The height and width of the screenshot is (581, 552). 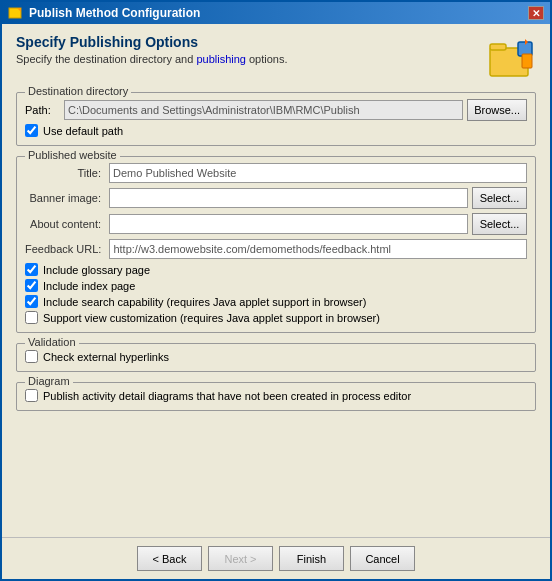 What do you see at coordinates (106, 357) in the screenshot?
I see `hyperlinks-label: Check external hyperlinks` at bounding box center [106, 357].